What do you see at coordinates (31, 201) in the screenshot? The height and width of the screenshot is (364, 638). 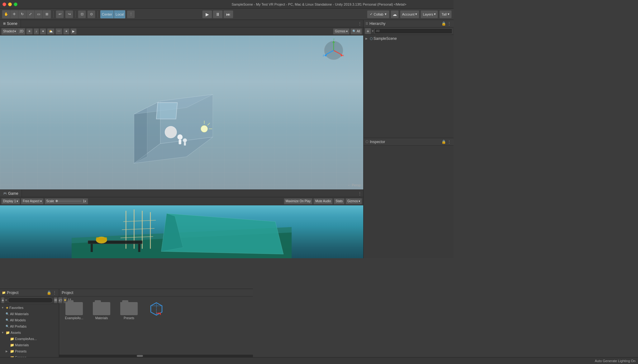 I see `aspect-label: Free Aspect` at bounding box center [31, 201].